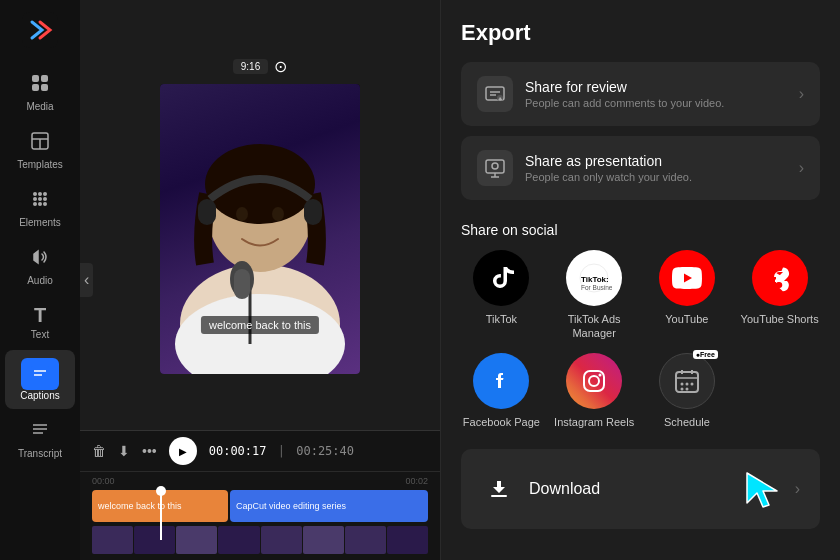 This screenshot has height=560, width=840. I want to click on sidebar-item-templates: Templates, so click(40, 150).